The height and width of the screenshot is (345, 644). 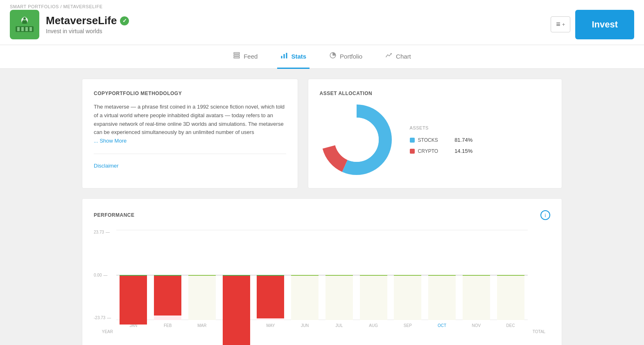 I want to click on legend-title: ASSETS, so click(x=441, y=128).